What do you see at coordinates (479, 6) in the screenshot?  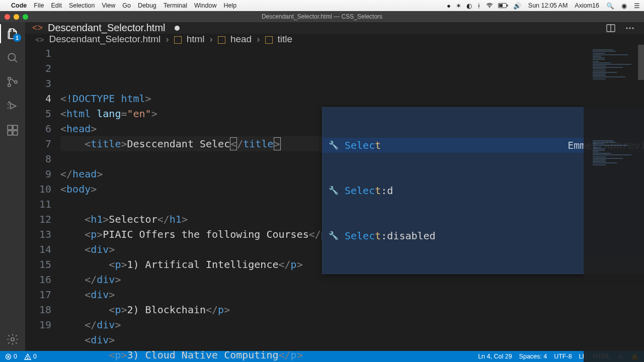 I see `bluetooth-icon: ᚼ` at bounding box center [479, 6].